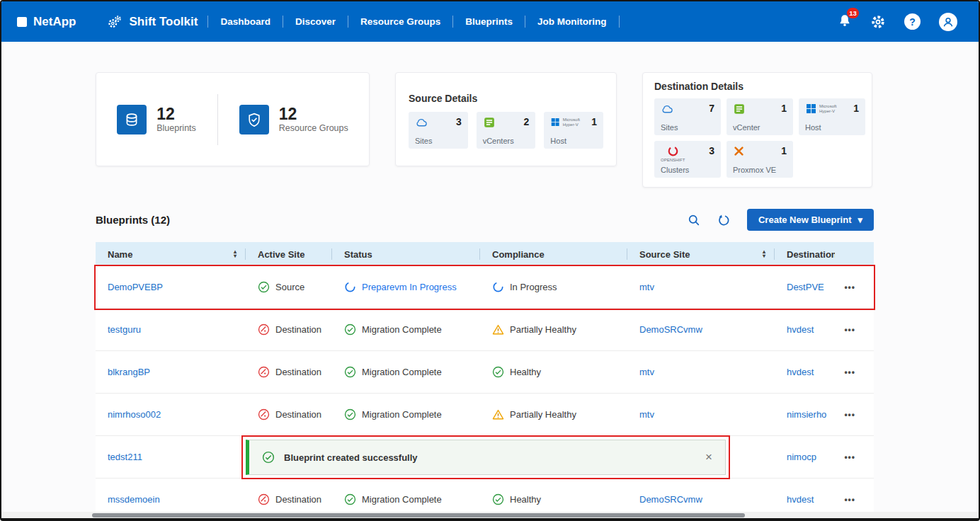  What do you see at coordinates (245, 21) in the screenshot?
I see `nav-label: Dashboard` at bounding box center [245, 21].